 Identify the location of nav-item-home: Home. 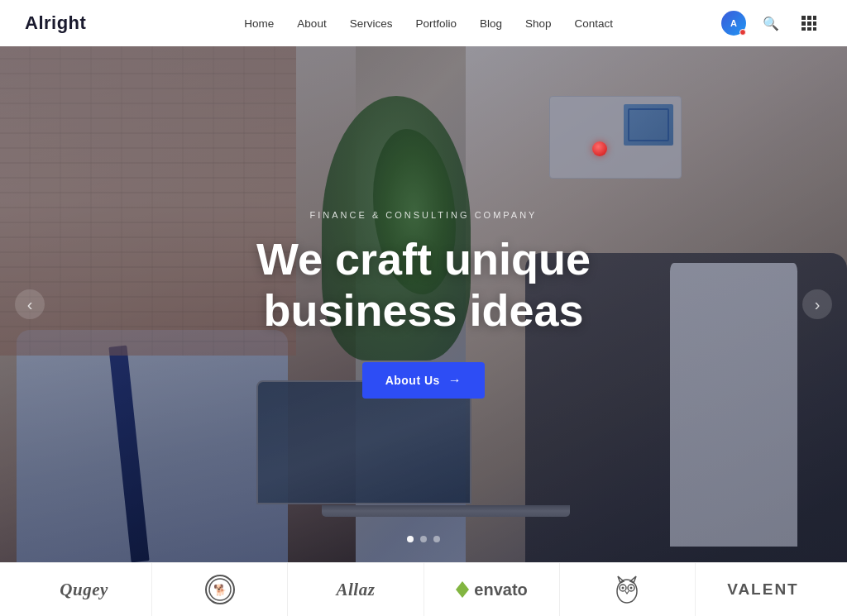
(259, 23).